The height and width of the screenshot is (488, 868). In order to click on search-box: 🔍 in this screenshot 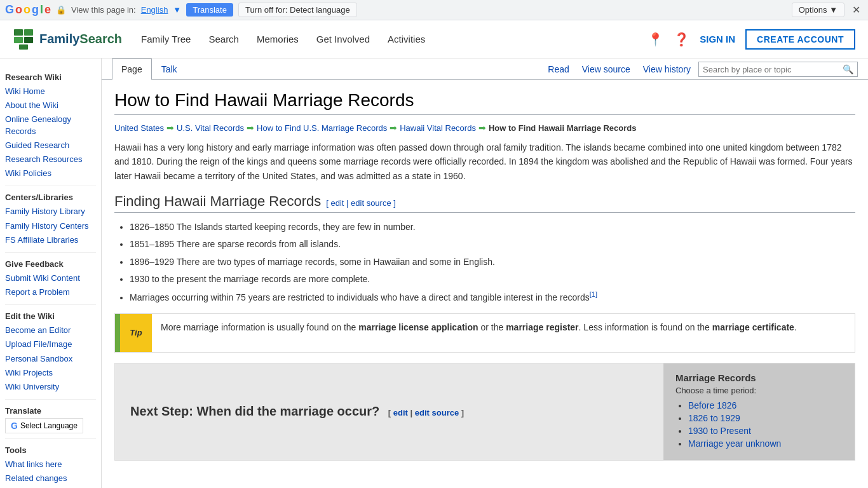, I will do `click(778, 69)`.